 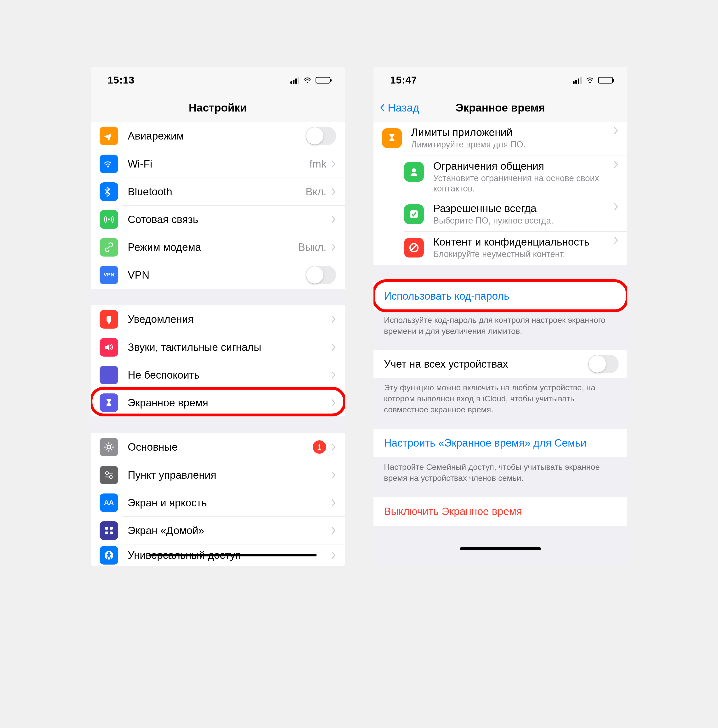 I want to click on row-vpn: VPN, so click(x=233, y=275).